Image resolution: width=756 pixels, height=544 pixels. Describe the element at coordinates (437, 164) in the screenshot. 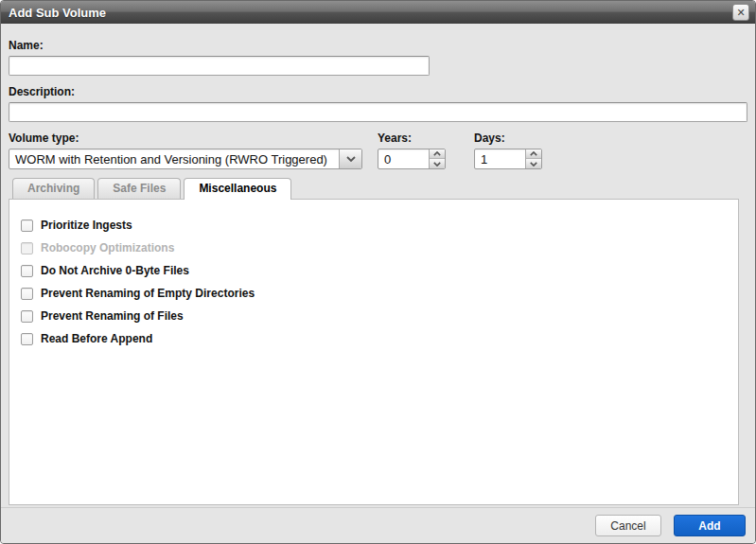

I see `years-decrement-button` at that location.